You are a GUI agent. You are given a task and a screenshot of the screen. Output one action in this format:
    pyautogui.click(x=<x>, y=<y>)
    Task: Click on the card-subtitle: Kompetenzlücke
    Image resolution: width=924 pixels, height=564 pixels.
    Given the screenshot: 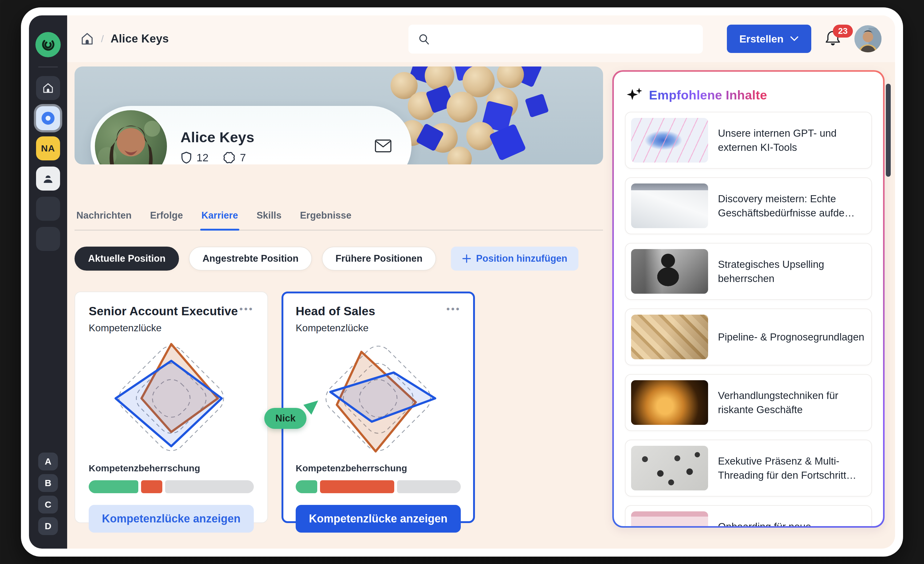 What is the action you would take?
    pyautogui.click(x=171, y=328)
    